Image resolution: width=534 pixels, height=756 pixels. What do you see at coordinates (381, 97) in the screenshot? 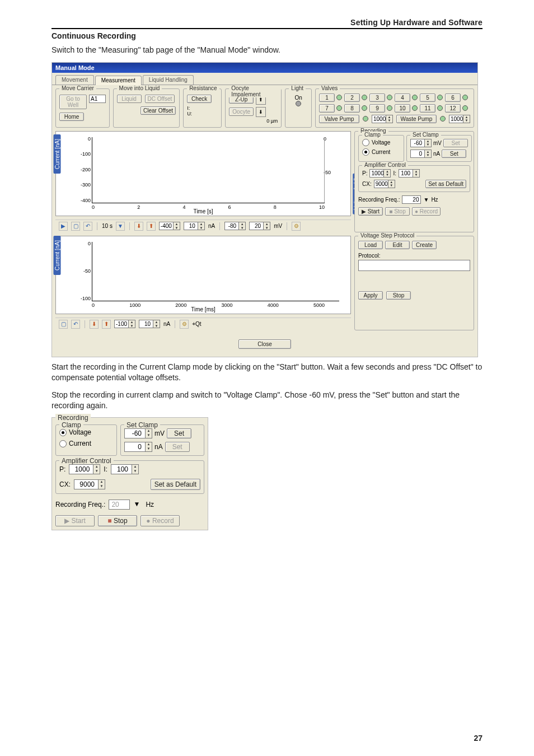
I see `valve-3: 3` at bounding box center [381, 97].